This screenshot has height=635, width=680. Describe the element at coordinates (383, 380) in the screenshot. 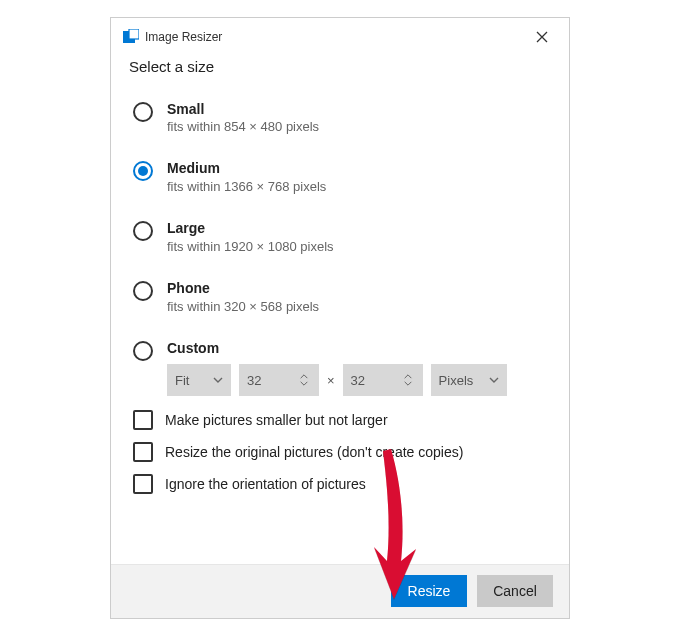

I see `height-input: 32` at that location.